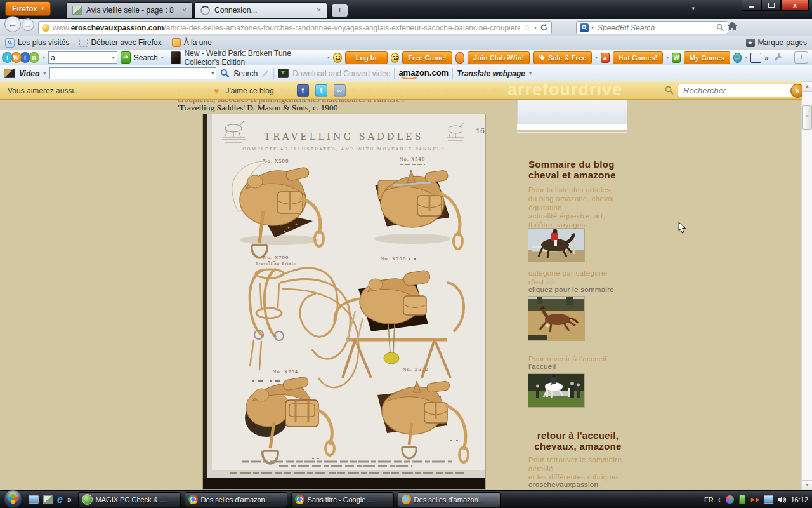  I want to click on volume-icon, so click(782, 500).